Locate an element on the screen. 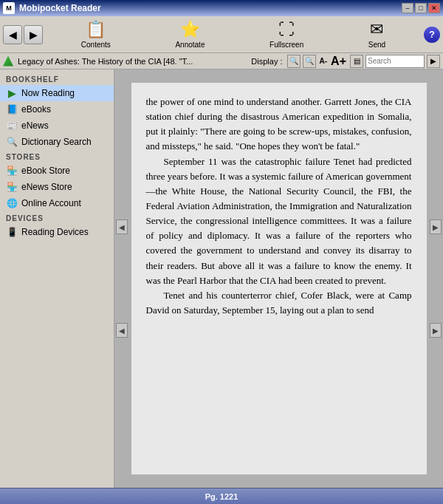 This screenshot has height=504, width=443. annotate-label: Annotate is located at coordinates (190, 44).